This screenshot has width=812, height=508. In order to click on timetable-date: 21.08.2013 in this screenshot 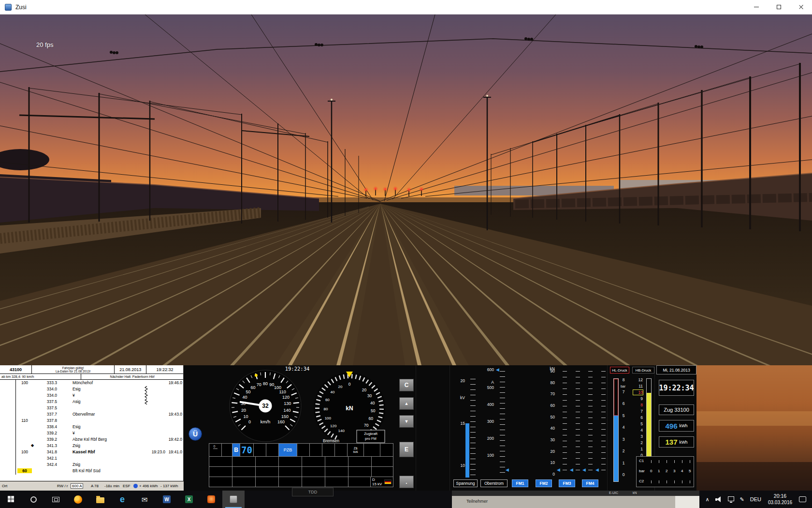, I will do `click(130, 370)`.